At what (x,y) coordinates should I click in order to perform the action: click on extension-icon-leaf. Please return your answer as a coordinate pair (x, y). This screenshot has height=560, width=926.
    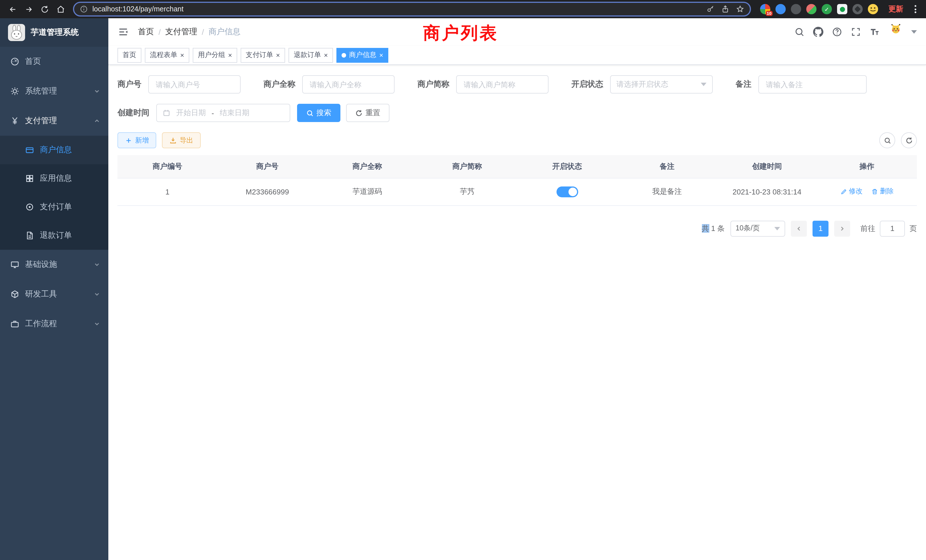
    Looking at the image, I should click on (811, 9).